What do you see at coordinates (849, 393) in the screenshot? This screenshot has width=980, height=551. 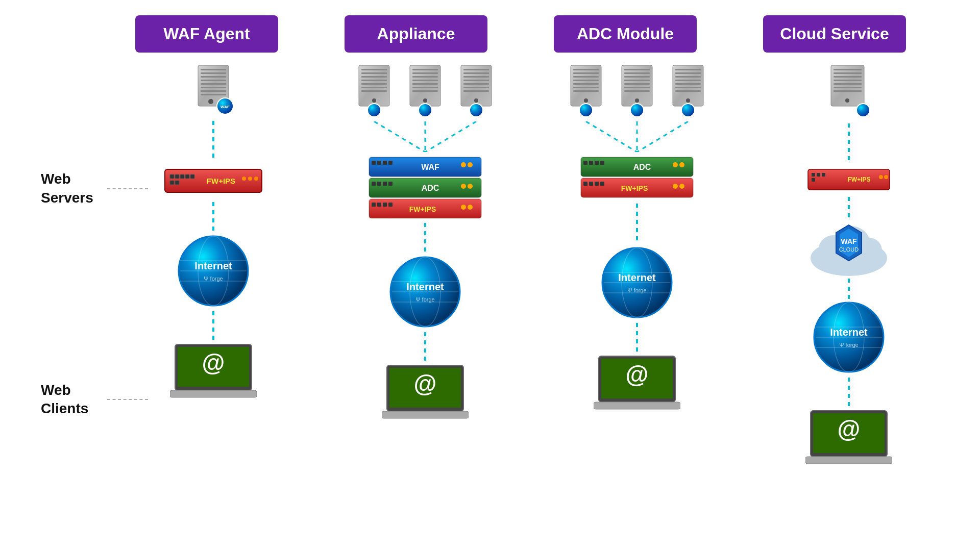 I see `col4-line4` at bounding box center [849, 393].